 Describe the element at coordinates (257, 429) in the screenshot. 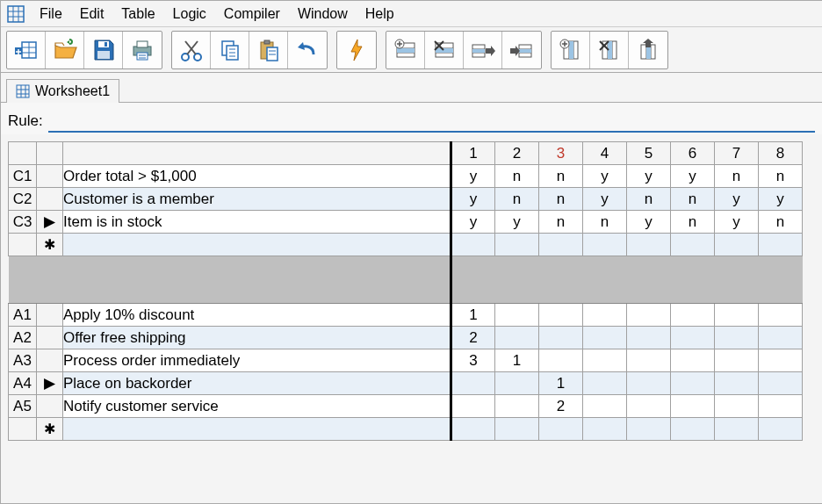

I see `action-text` at that location.